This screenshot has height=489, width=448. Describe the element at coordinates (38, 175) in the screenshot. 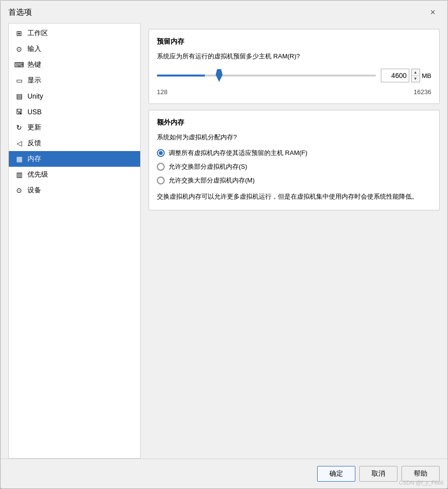

I see `sidebar-label-advanced: 优先级` at that location.